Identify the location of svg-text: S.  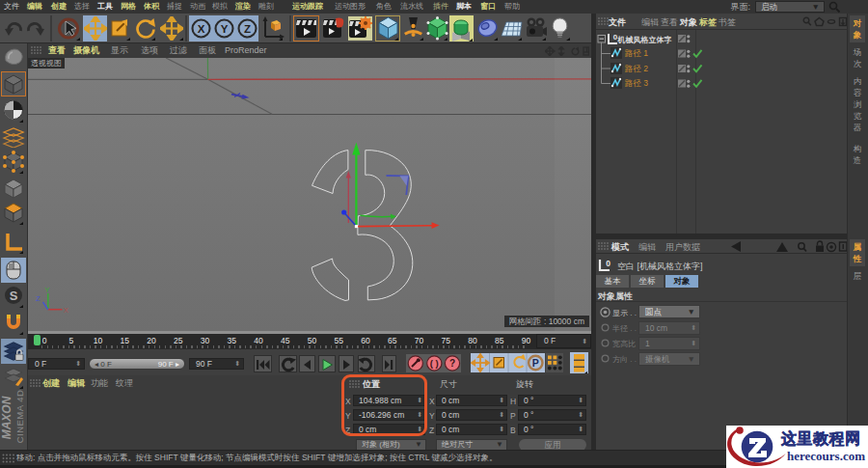
(14, 295).